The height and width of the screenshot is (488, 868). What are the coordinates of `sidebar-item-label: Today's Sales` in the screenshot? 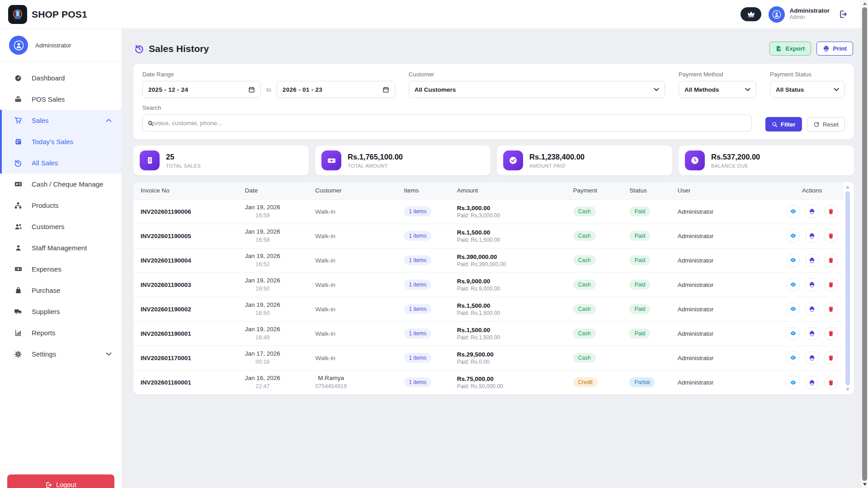 It's located at (52, 142).